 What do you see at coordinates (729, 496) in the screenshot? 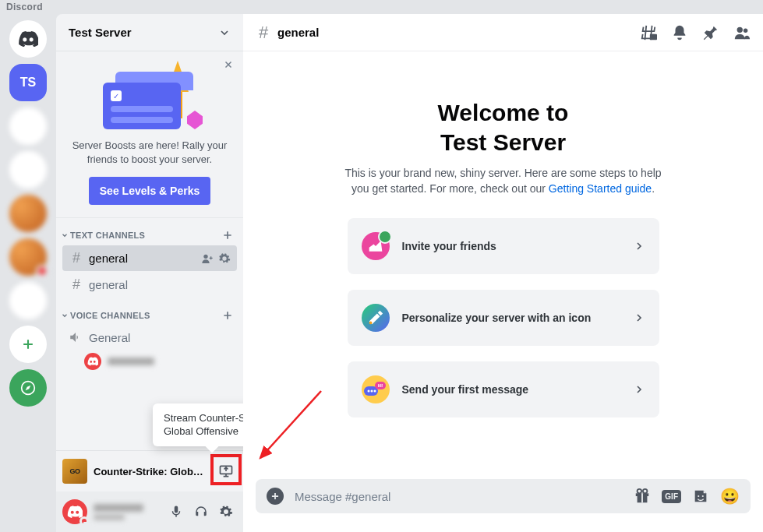
I see `emoji-icon: 😀` at bounding box center [729, 496].